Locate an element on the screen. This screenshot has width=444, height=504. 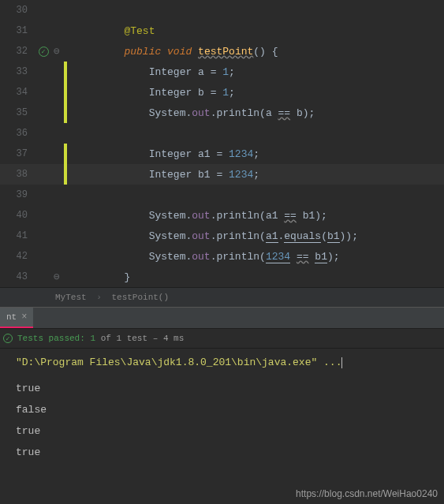
code-content: Integer b1 = 1234; is located at coordinates (164, 175).